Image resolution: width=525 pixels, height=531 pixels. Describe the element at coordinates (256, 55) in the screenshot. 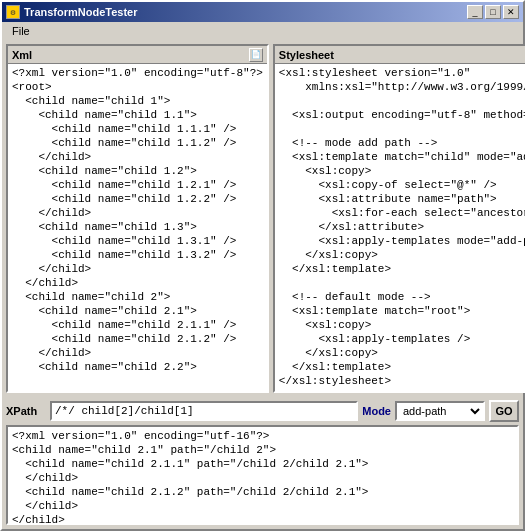

I see `xml-panel-button: 📄` at that location.